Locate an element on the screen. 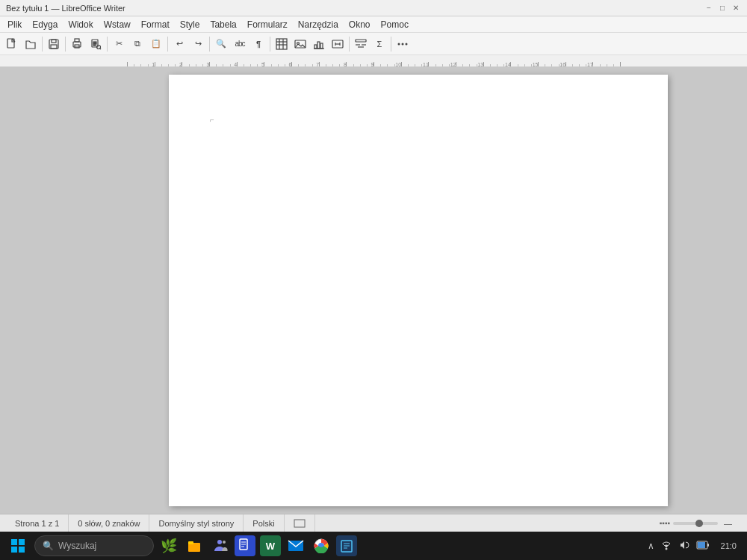  menu-tabela: Tabela is located at coordinates (223, 25).